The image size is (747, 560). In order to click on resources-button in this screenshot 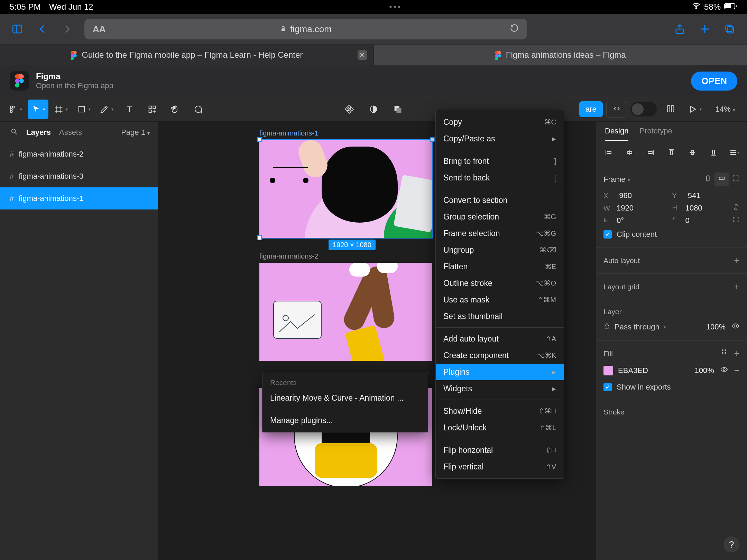, I will do `click(152, 109)`.